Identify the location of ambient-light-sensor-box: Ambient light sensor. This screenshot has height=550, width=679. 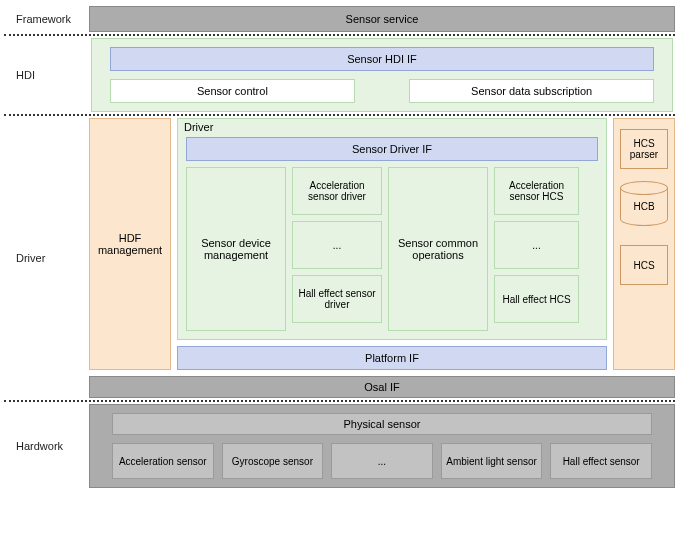
(492, 461).